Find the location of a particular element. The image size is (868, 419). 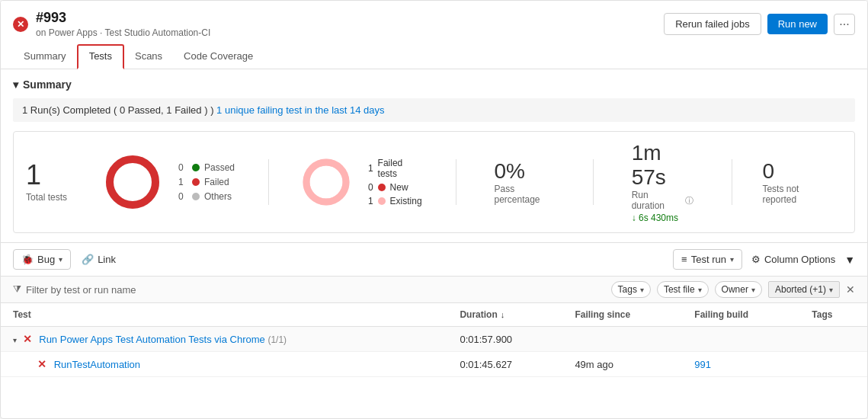

filter-right: Tags ▾ Test file ▾ Owner ▾ Aborted (+1) … is located at coordinates (733, 289).